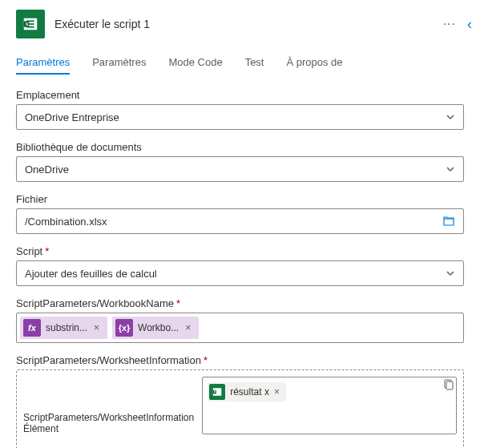 The width and height of the screenshot is (480, 448). Describe the element at coordinates (449, 221) in the screenshot. I see `file-picker-icon` at that location.